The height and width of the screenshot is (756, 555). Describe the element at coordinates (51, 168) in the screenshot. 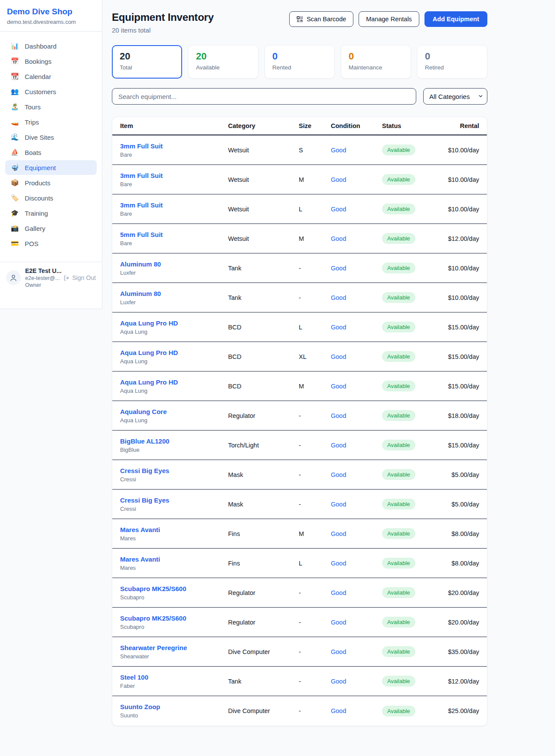

I see `sidebar-item: 🤿 Equipment` at that location.